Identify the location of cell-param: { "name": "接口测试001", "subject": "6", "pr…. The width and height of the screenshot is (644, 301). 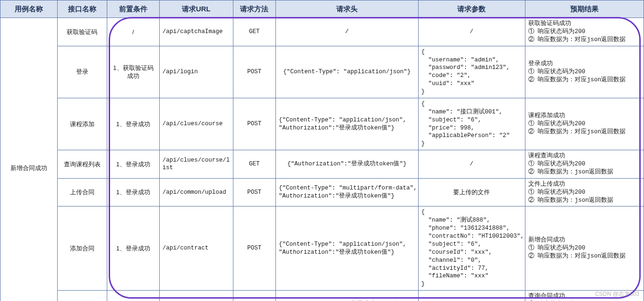
(472, 124).